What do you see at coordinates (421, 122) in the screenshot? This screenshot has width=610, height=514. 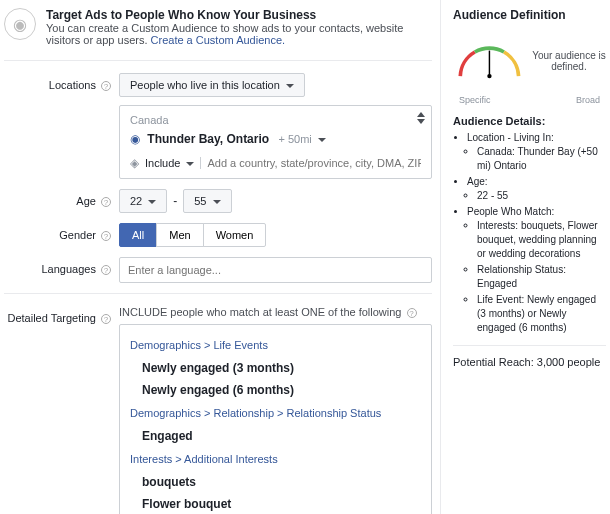 I see `scroll-down-icon` at bounding box center [421, 122].